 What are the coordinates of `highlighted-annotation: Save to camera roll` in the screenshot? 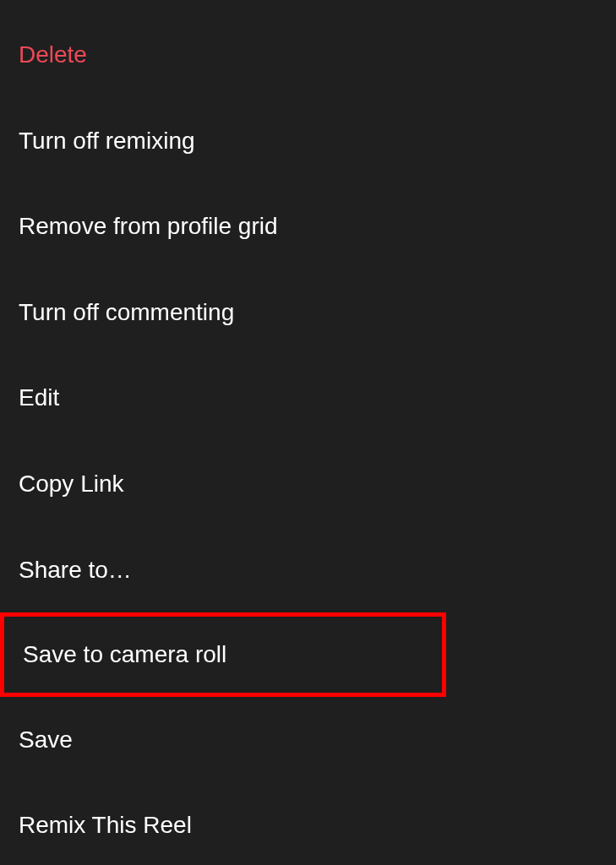 It's located at (223, 655).